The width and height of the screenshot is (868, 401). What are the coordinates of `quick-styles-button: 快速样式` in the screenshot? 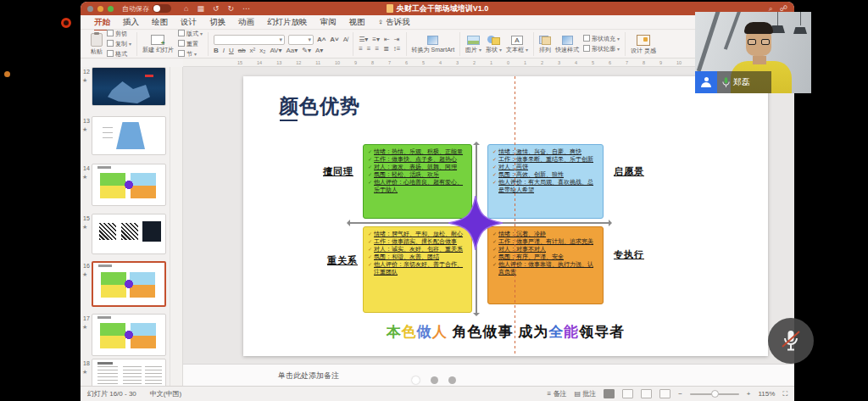 It's located at (567, 44).